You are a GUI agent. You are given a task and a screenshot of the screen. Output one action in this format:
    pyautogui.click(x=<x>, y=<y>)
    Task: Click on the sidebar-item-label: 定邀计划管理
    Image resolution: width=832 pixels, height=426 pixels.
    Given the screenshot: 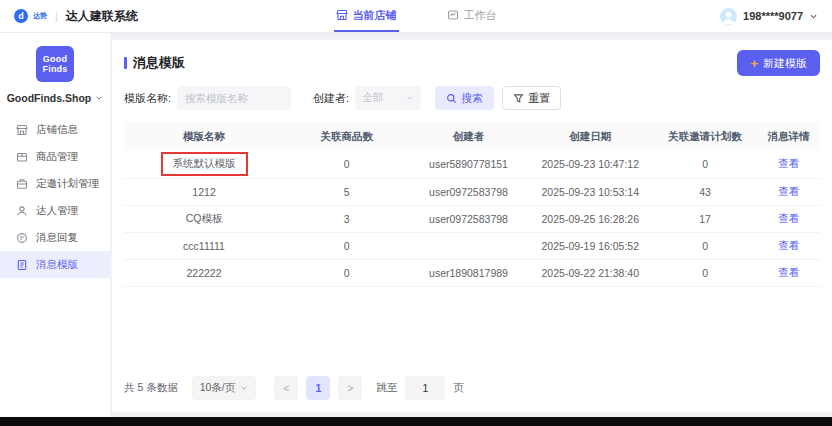 What is the action you would take?
    pyautogui.click(x=68, y=184)
    